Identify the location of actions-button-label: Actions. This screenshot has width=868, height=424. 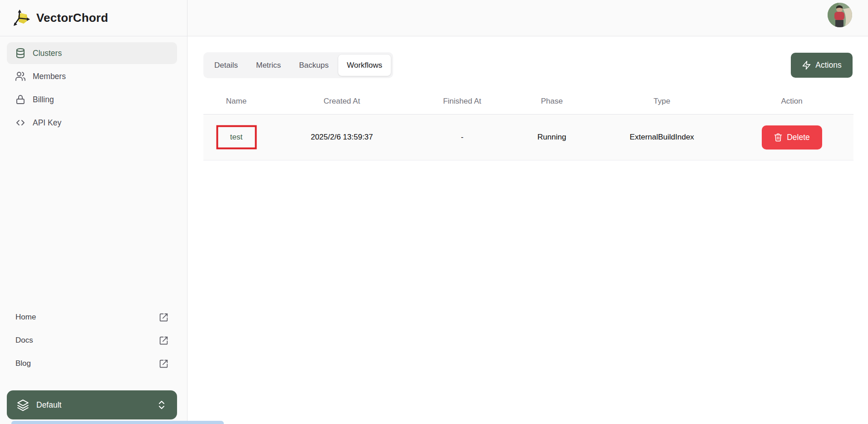
(828, 65).